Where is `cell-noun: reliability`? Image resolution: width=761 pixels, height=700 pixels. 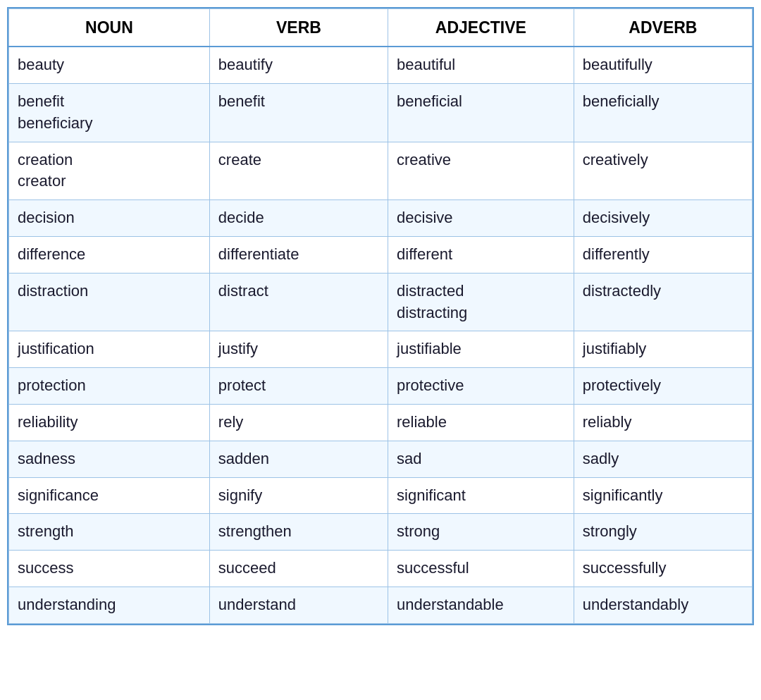
cell-noun: reliability is located at coordinates (110, 422).